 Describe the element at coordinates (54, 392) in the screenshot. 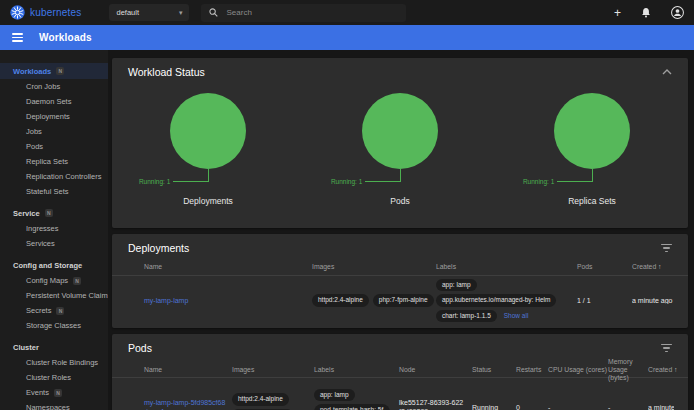

I see `sidebar-item-events: Events N` at that location.